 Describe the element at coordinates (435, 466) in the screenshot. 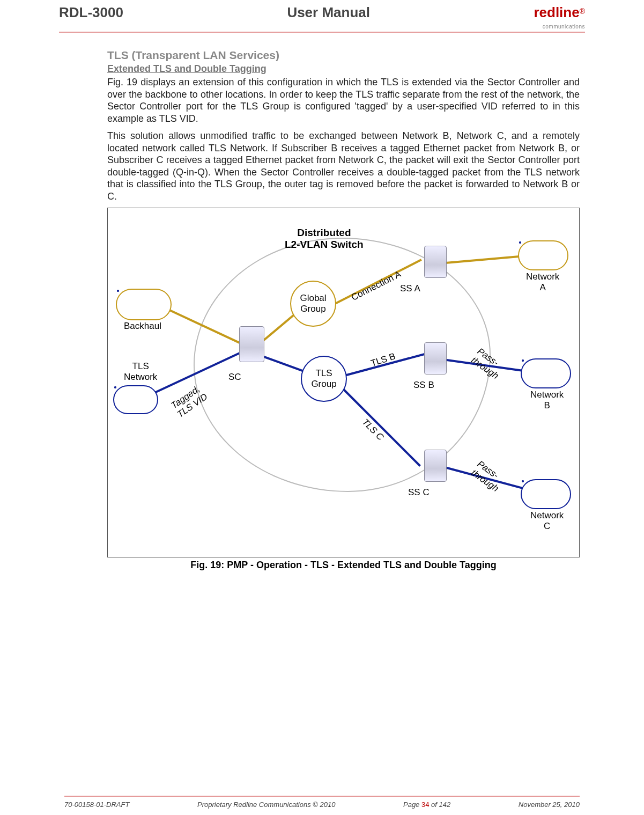

I see `ss-c-device-icon` at that location.